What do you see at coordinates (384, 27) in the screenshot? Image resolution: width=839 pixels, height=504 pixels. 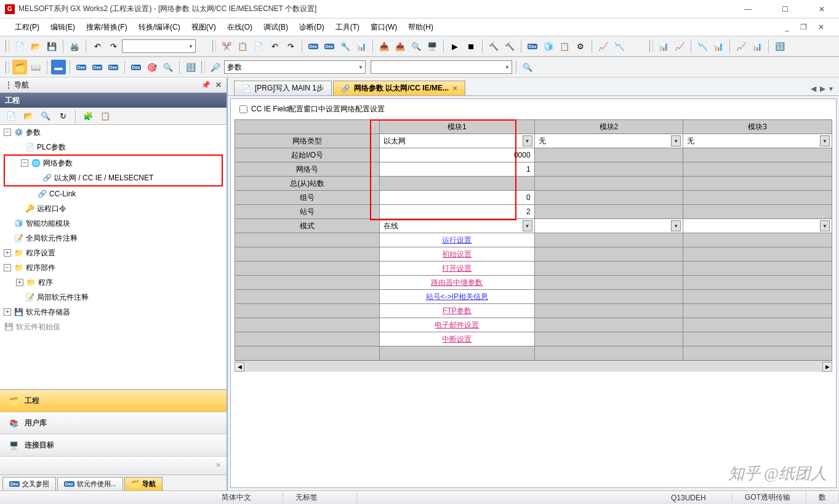 I see `menu-window: 窗口(W)` at bounding box center [384, 27].